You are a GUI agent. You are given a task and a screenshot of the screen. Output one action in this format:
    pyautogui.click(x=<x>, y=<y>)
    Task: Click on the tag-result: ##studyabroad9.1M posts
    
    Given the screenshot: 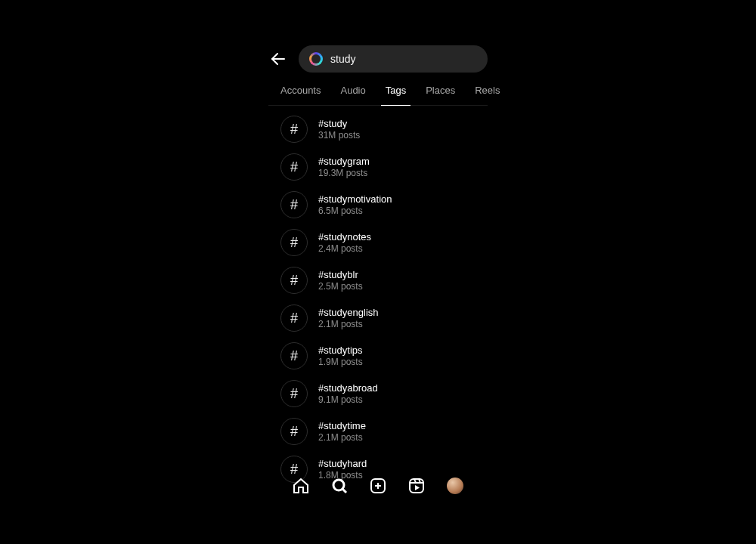 What is the action you would take?
    pyautogui.click(x=378, y=394)
    